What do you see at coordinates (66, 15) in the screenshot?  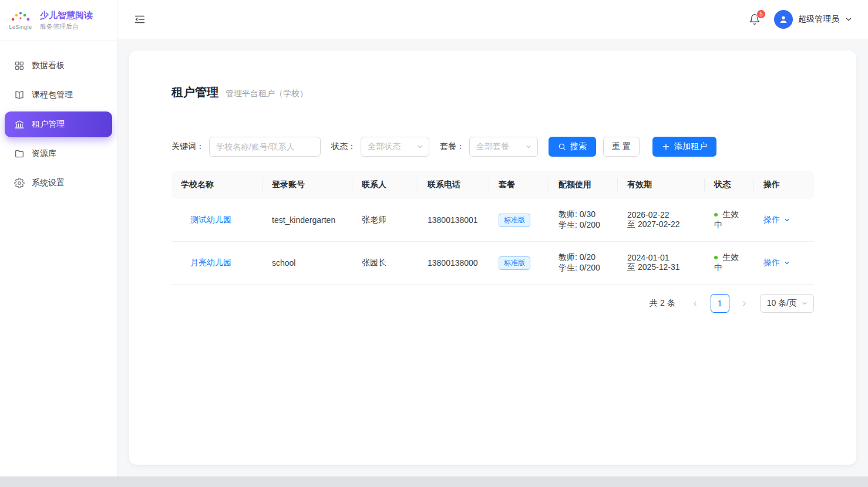 I see `app-title: 少儿智慧阅读` at bounding box center [66, 15].